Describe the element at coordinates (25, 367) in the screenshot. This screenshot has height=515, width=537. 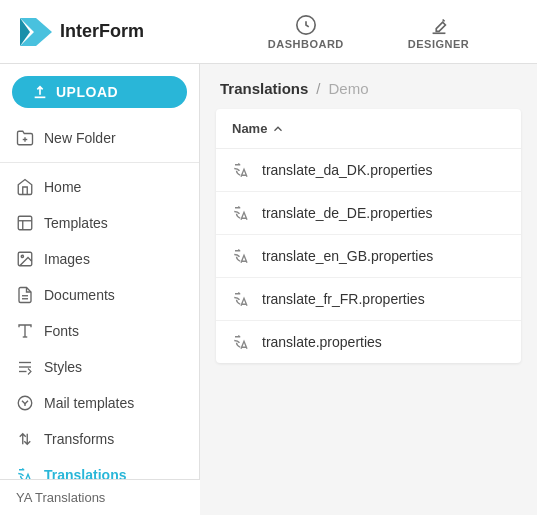
I see `styles-icon` at that location.